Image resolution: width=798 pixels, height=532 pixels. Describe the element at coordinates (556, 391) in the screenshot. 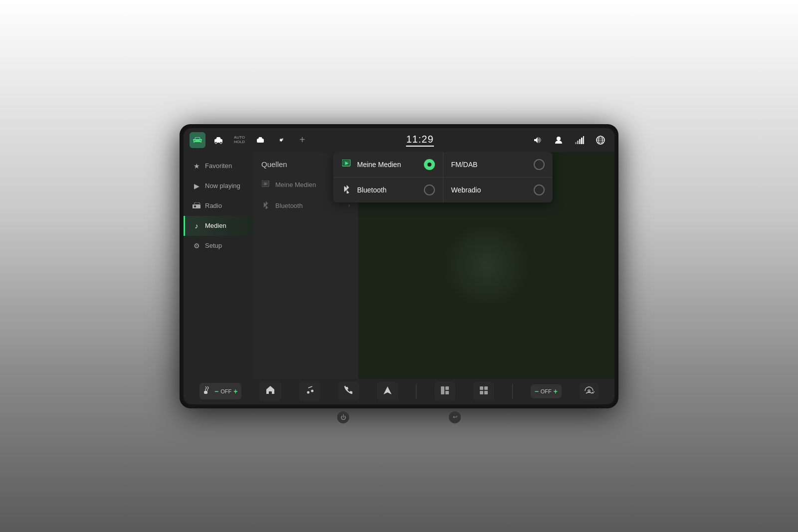

I see `seat-heat-right-plus: +` at that location.